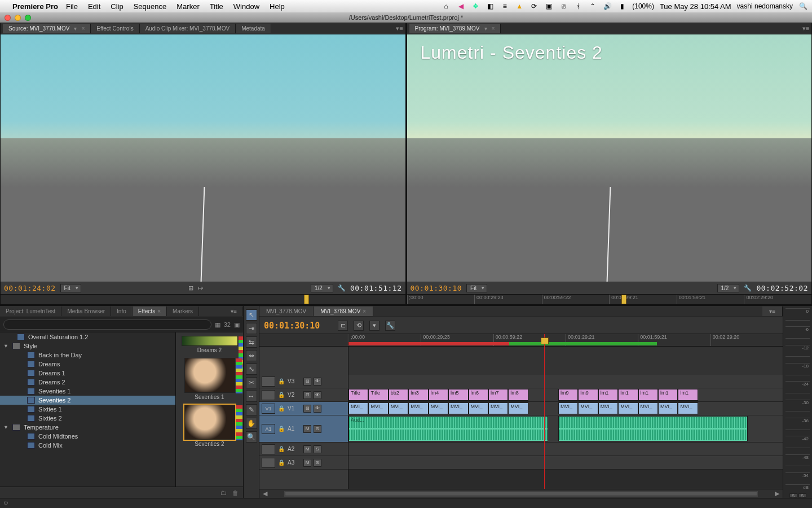 Image resolution: width=812 pixels, height=508 pixels. I want to click on new-bin-icon: 🗀, so click(223, 493).